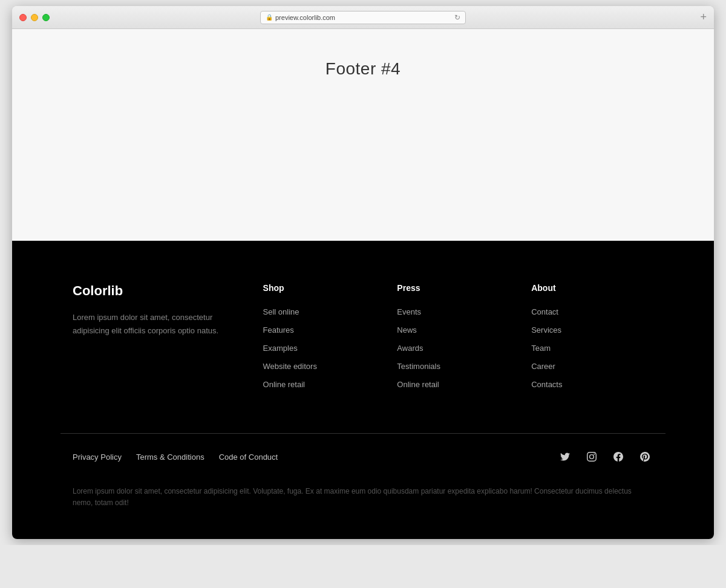 Image resolution: width=726 pixels, height=588 pixels. I want to click on brand-name: Colorlib, so click(150, 291).